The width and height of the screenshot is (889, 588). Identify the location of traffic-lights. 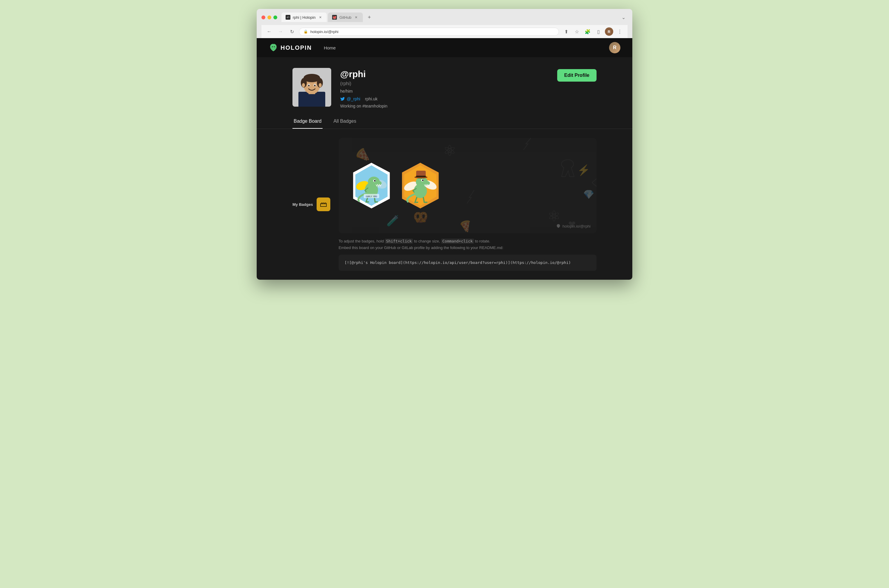
(269, 17).